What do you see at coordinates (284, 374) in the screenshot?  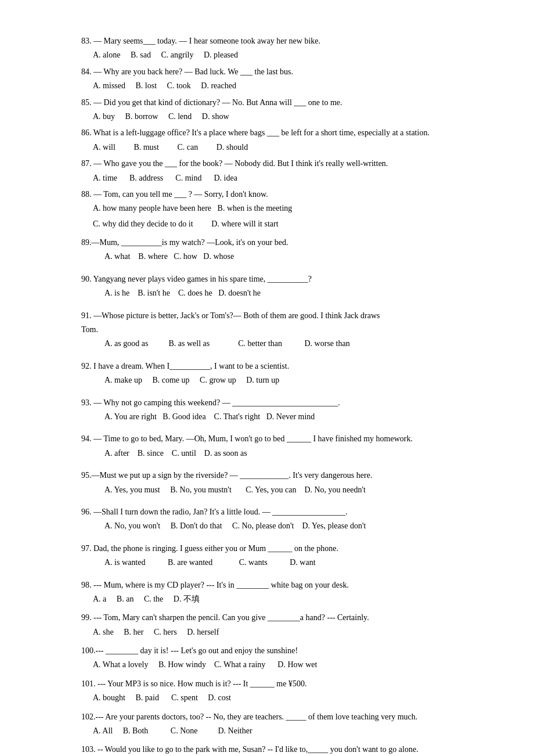 I see `question-92: 92. I have a dream. When I__________, I …` at bounding box center [284, 374].